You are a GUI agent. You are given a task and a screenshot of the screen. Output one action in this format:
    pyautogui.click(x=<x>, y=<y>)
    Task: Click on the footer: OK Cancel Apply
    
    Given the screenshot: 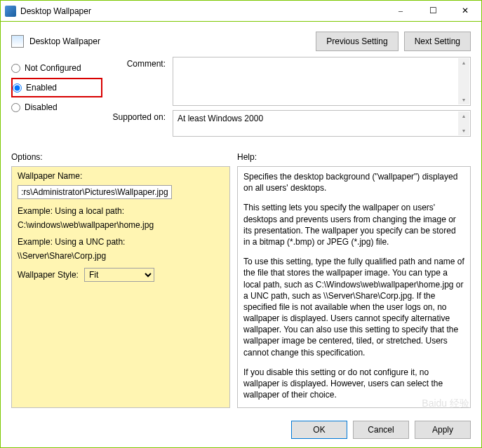 What is the action you would take?
    pyautogui.click(x=241, y=430)
    